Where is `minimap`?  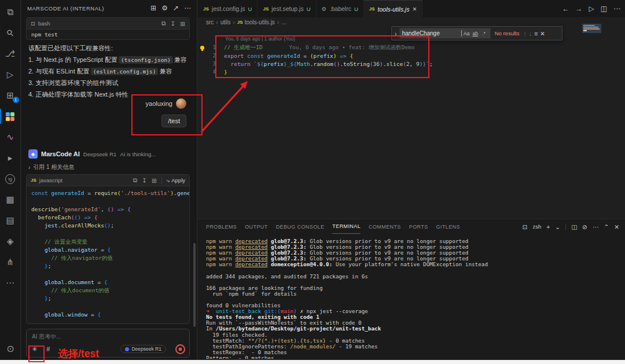
minimap is located at coordinates (591, 28).